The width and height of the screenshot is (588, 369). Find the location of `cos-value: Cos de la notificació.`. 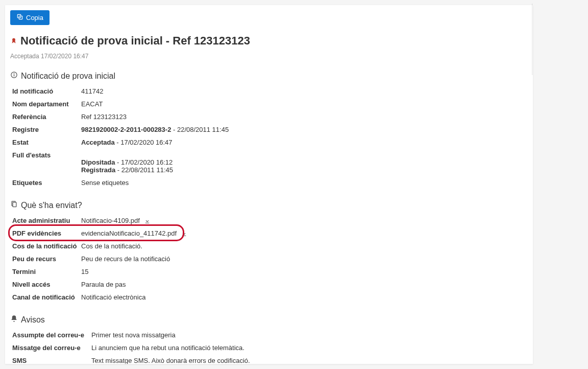

cos-value: Cos de la notificació. is located at coordinates (303, 246).